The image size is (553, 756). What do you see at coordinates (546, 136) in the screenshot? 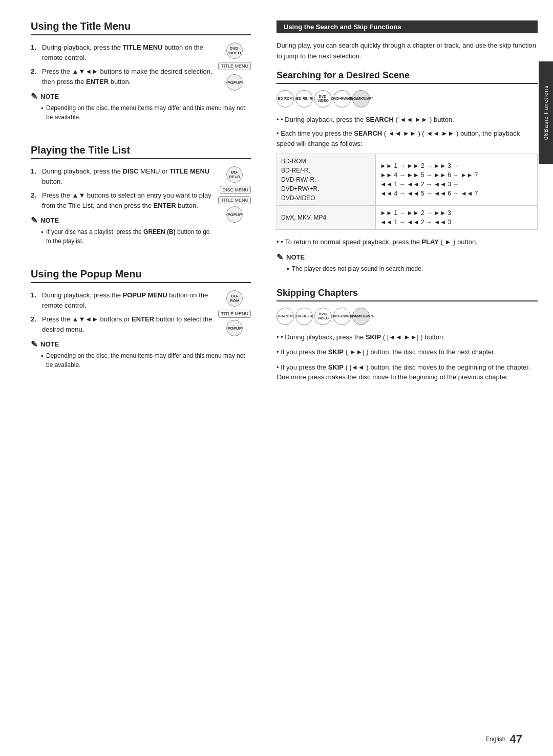
I see `side-tab-number: 06` at bounding box center [546, 136].